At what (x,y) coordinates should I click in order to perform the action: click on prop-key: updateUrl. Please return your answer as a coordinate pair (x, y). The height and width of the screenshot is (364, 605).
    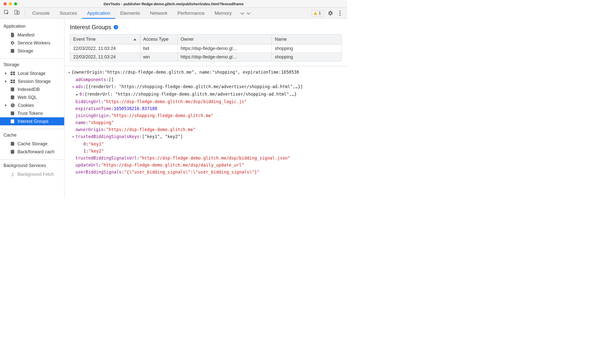
    Looking at the image, I should click on (87, 165).